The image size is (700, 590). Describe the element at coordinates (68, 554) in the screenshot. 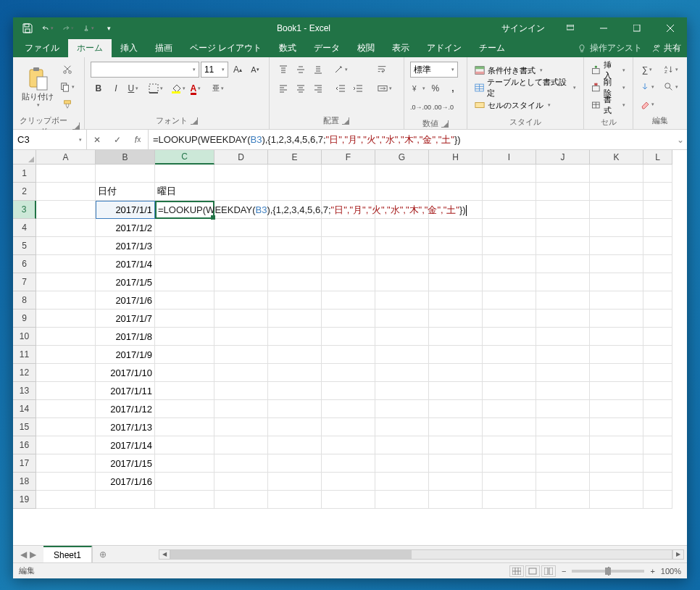

I see `sheet-tab: Sheet1` at that location.